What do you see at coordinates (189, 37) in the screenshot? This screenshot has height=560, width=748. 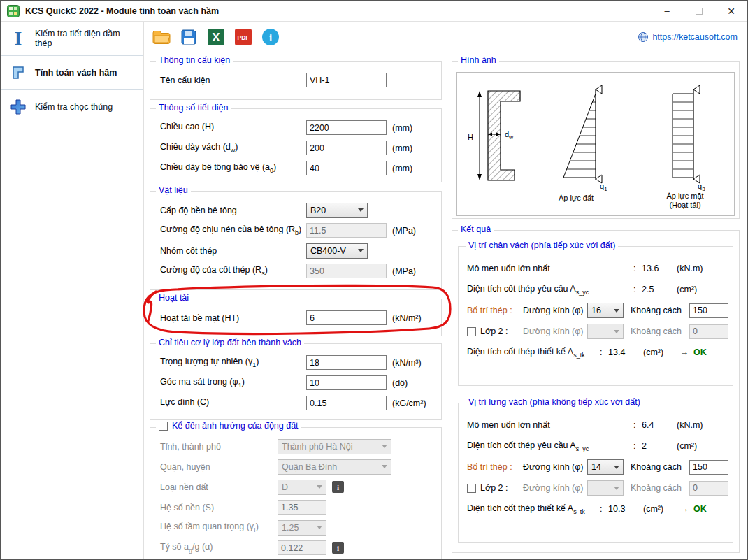 I see `save-button` at bounding box center [189, 37].